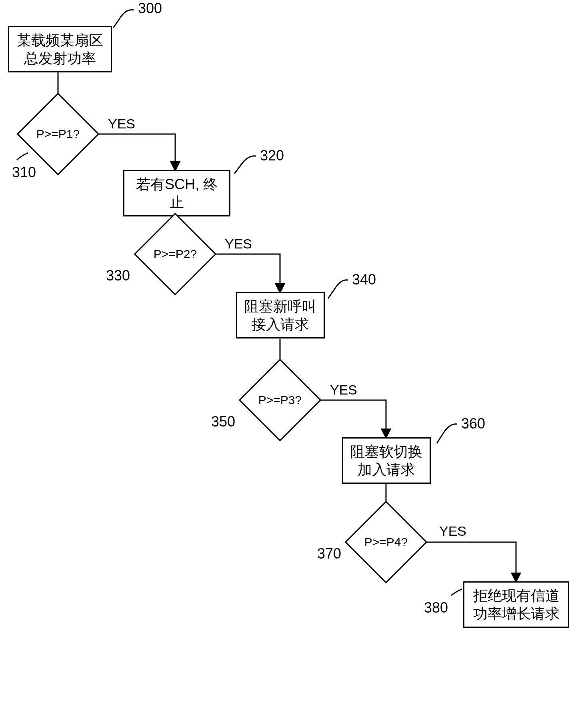 This screenshot has height=715, width=588. Describe the element at coordinates (280, 400) in the screenshot. I see `decision-350-text: P>=P3?` at that location.